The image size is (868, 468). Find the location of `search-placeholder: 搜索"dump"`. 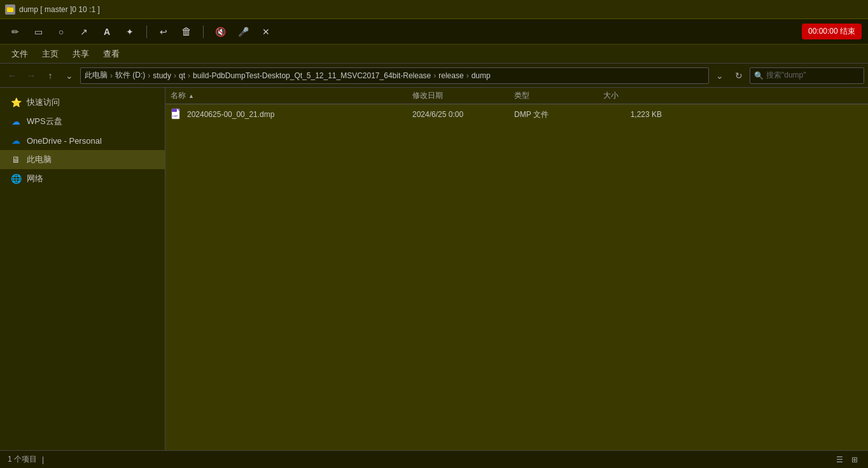

search-placeholder: 搜索"dump" is located at coordinates (787, 75).